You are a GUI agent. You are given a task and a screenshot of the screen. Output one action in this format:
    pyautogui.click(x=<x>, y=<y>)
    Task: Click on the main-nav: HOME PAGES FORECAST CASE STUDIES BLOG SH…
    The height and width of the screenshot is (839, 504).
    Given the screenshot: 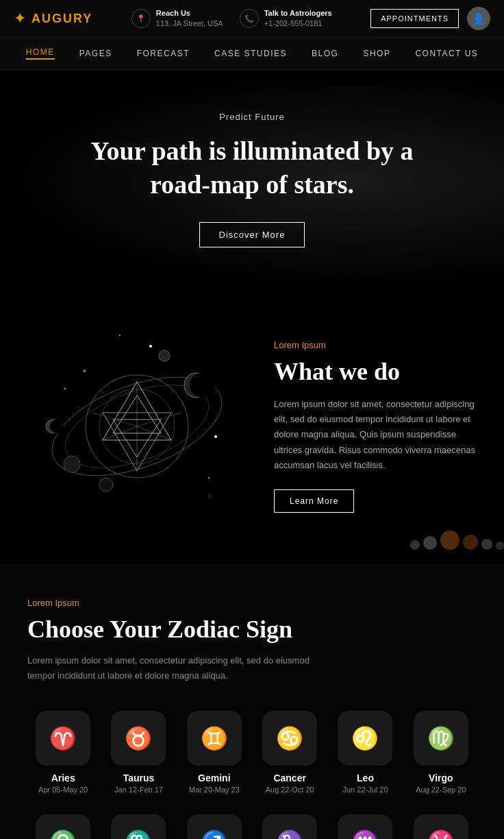 What is the action you would take?
    pyautogui.click(x=252, y=53)
    